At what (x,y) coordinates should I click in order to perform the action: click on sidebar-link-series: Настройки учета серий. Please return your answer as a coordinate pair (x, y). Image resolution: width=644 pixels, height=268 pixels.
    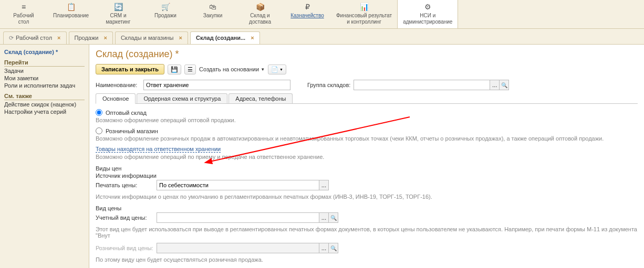
    Looking at the image, I should click on (44, 112).